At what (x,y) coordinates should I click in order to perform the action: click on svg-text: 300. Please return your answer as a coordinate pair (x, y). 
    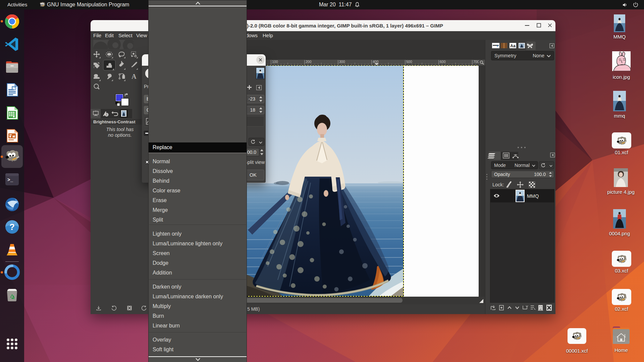
    Looking at the image, I should click on (342, 62).